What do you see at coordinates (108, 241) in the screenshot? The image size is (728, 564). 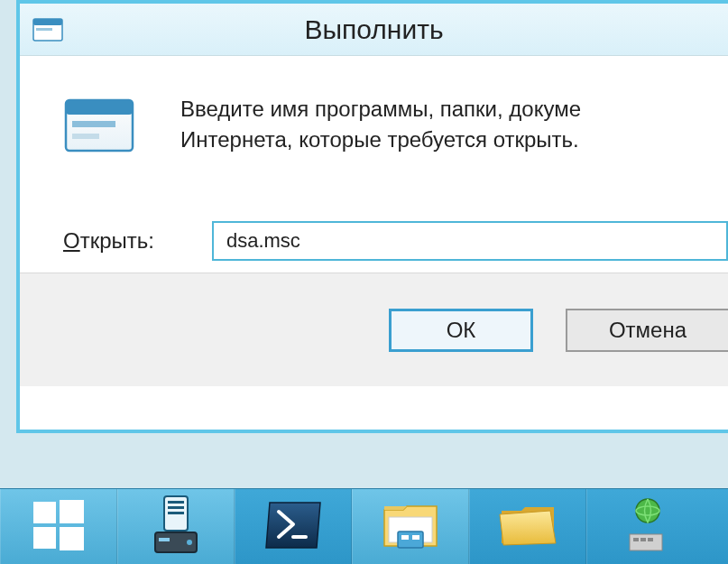 I see `open-label: Открыть:` at bounding box center [108, 241].